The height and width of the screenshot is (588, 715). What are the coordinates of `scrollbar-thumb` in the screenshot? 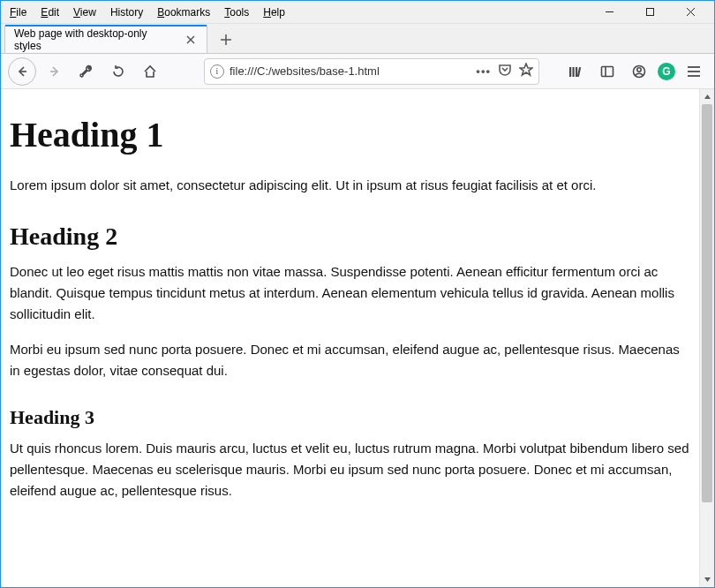 It's located at (707, 304).